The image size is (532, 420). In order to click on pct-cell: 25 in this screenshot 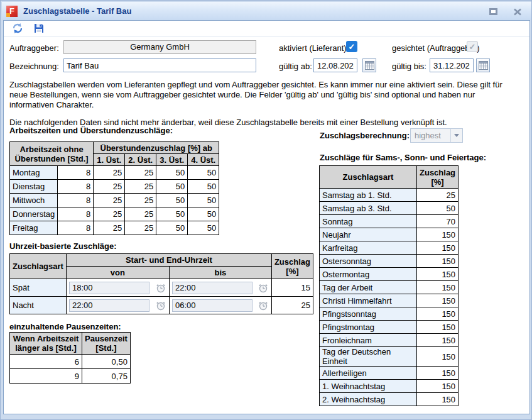, I will do `click(438, 195)`.